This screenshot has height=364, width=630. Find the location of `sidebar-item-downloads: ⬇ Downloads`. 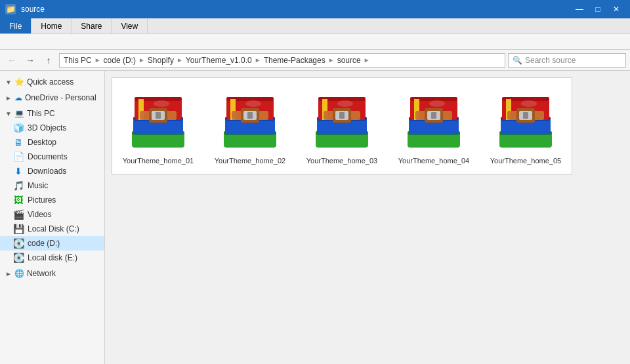

sidebar-item-downloads: ⬇ Downloads is located at coordinates (52, 171).